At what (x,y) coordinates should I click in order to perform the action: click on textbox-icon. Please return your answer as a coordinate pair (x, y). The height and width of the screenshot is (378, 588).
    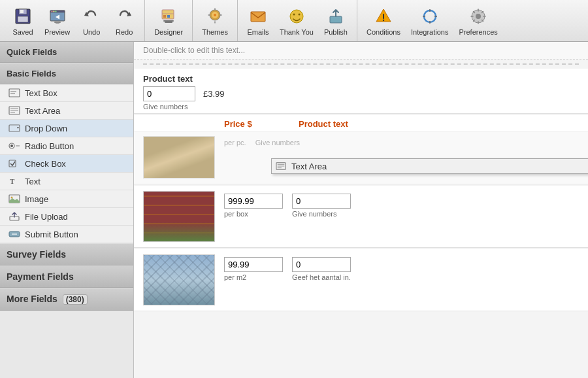
    Looking at the image, I should click on (14, 93).